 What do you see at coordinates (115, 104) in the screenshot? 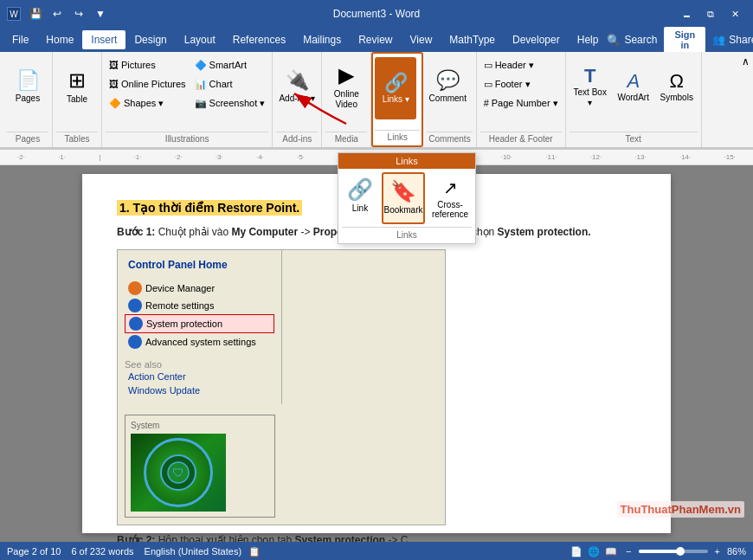
I see `shapes-icon: 🔶` at bounding box center [115, 104].